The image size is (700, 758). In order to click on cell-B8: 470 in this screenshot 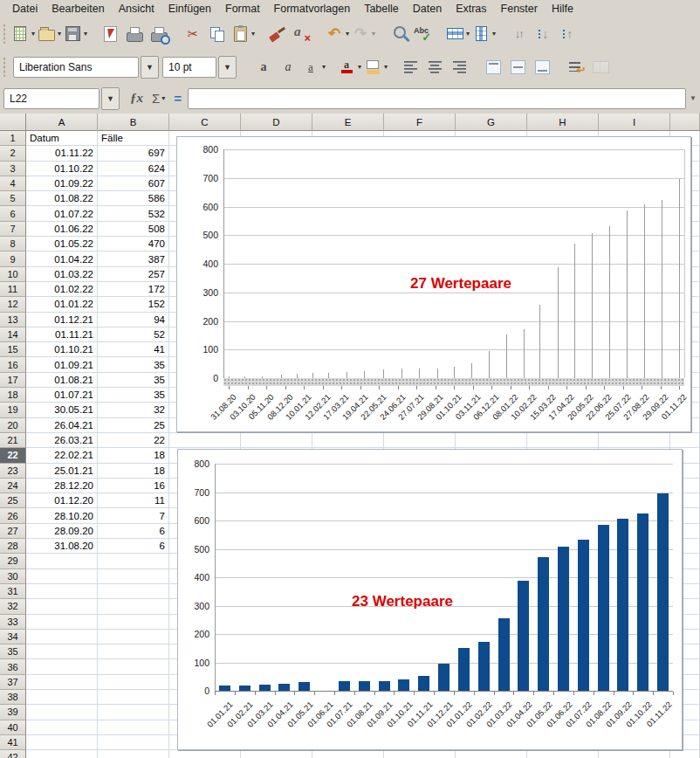, I will do `click(134, 245)`.